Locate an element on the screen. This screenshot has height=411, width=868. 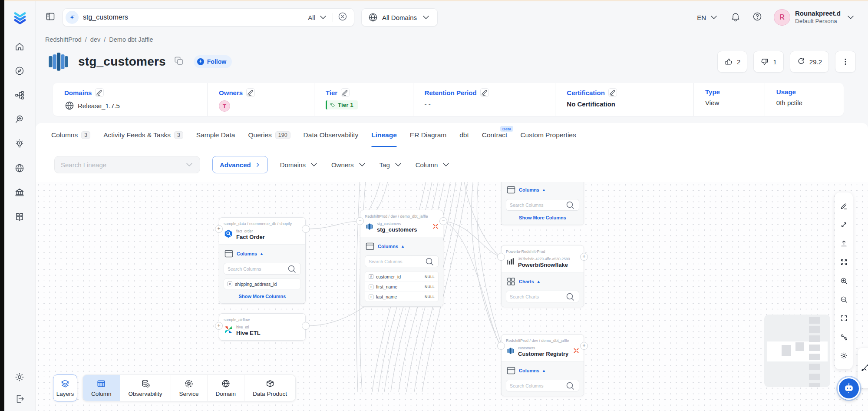
lineage-node-stg-customers: RedshiftProd / dev / demo_dbt_jaffle stg… is located at coordinates (402, 258).